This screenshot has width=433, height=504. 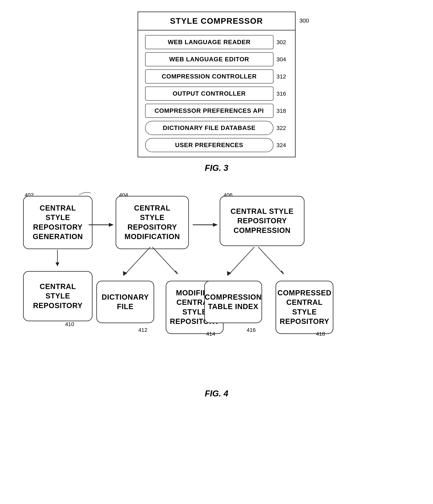 I want to click on ref-316: 316, so click(x=282, y=94).